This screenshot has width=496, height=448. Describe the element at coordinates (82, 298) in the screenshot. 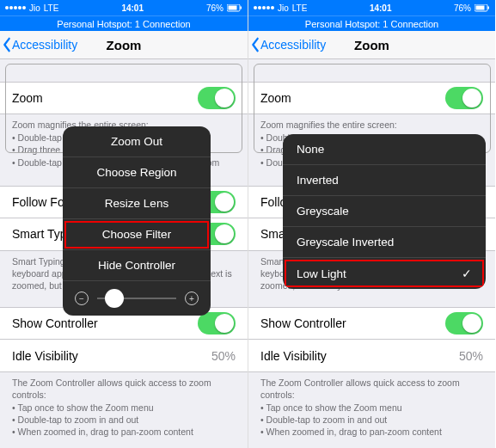

I see `zoom-out-icon: −` at that location.